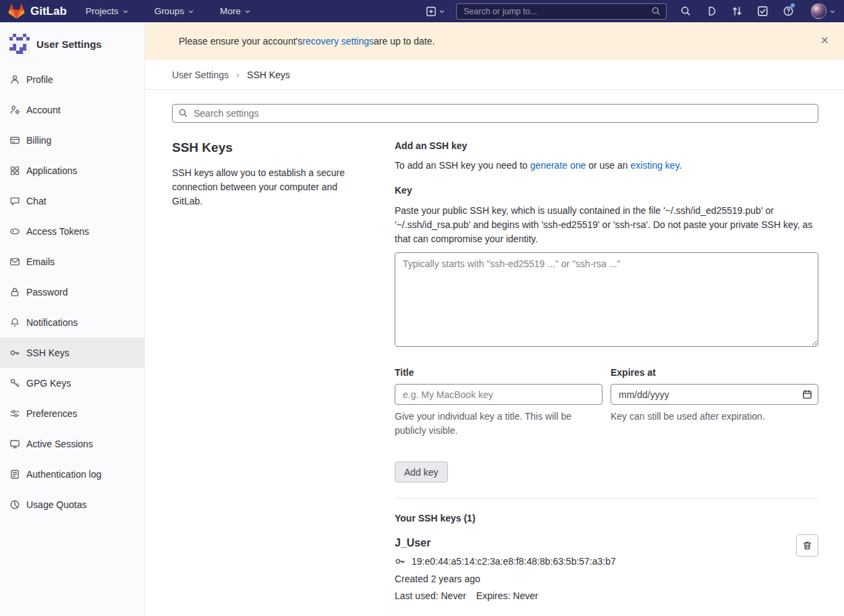 This screenshot has width=844, height=616. I want to click on sidebar-item-applications: Applications, so click(72, 170).